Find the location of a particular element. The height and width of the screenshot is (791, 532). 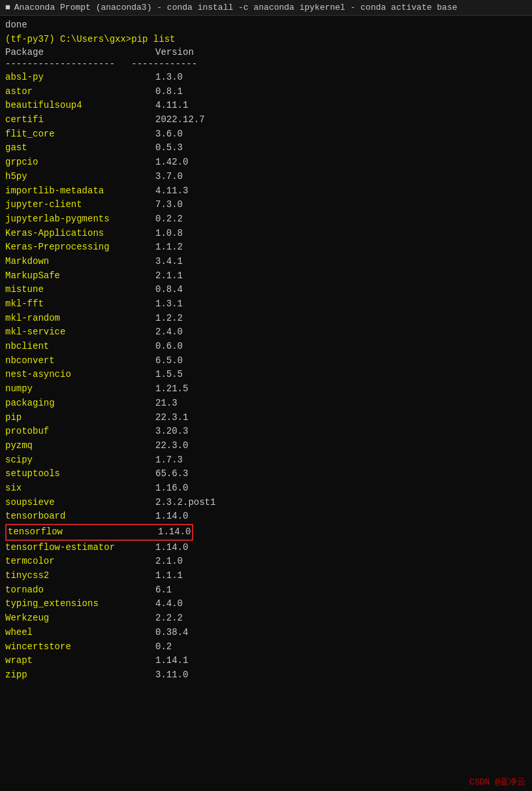

pkg-version: 2.4.0 is located at coordinates (341, 332).